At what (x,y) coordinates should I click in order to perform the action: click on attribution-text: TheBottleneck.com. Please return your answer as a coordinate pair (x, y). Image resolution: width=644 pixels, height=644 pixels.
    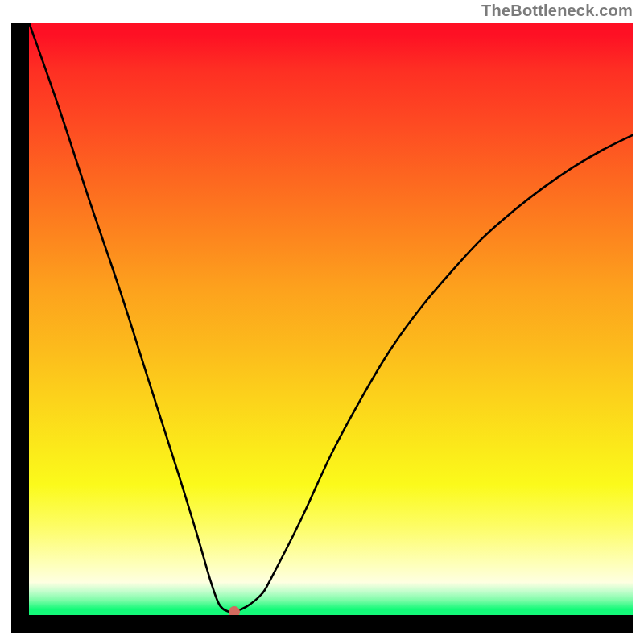
    Looking at the image, I should click on (557, 11).